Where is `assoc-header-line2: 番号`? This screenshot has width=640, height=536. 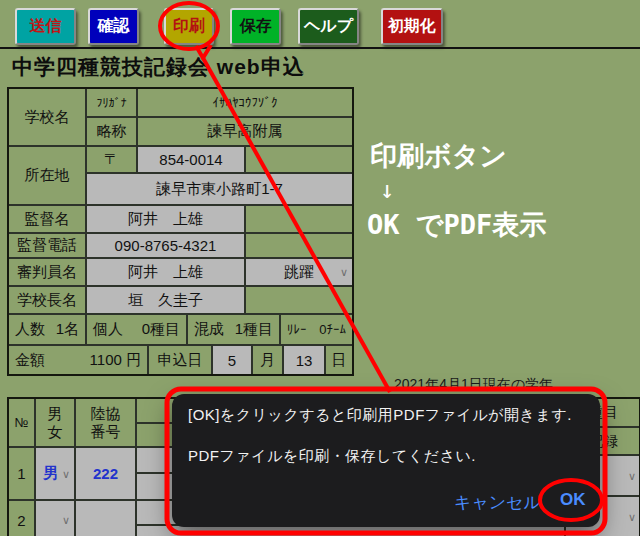 assoc-header-line2: 番号 is located at coordinates (106, 432).